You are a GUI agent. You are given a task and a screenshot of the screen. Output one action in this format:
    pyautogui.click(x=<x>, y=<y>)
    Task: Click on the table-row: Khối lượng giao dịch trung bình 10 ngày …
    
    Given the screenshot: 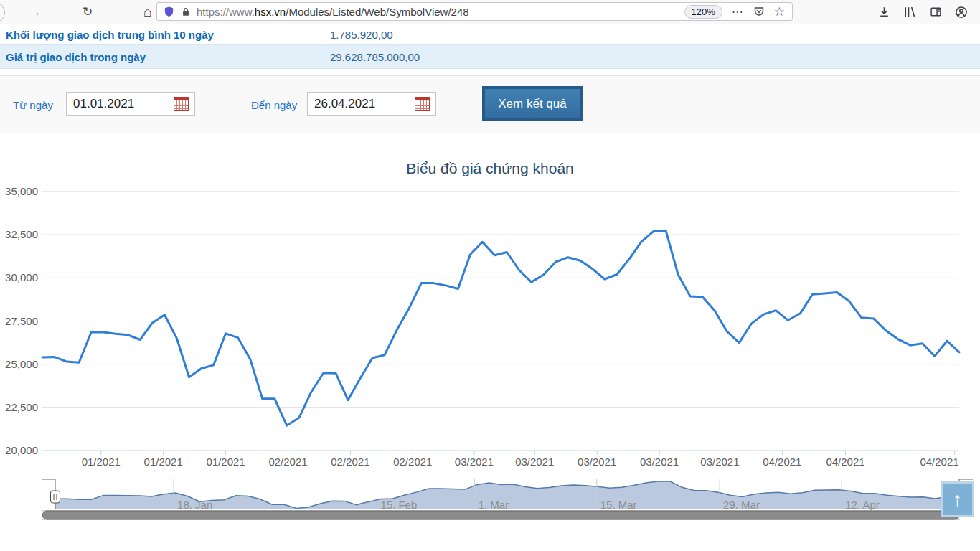 What is the action you would take?
    pyautogui.click(x=490, y=34)
    